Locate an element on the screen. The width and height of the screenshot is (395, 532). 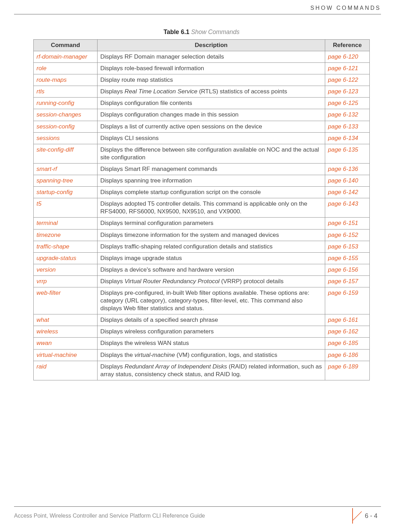
command-link: rtls is located at coordinates (66, 92).